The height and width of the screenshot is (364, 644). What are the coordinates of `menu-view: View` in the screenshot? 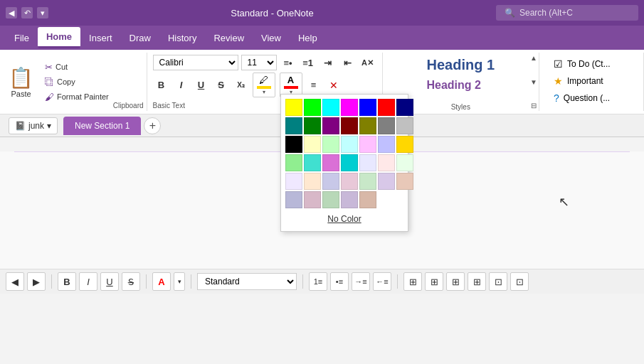 It's located at (271, 38).